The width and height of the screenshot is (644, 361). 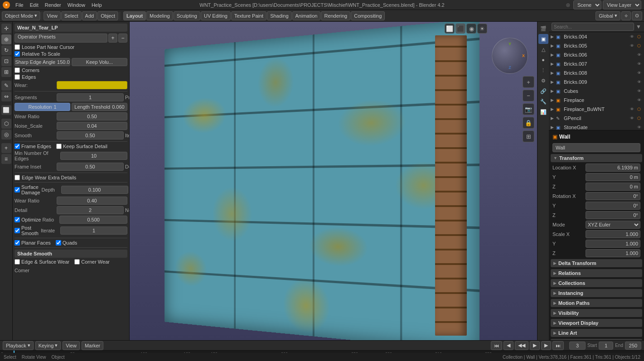 I want to click on length-treshold-btn: Length Treshold 0.060, so click(x=100, y=107).